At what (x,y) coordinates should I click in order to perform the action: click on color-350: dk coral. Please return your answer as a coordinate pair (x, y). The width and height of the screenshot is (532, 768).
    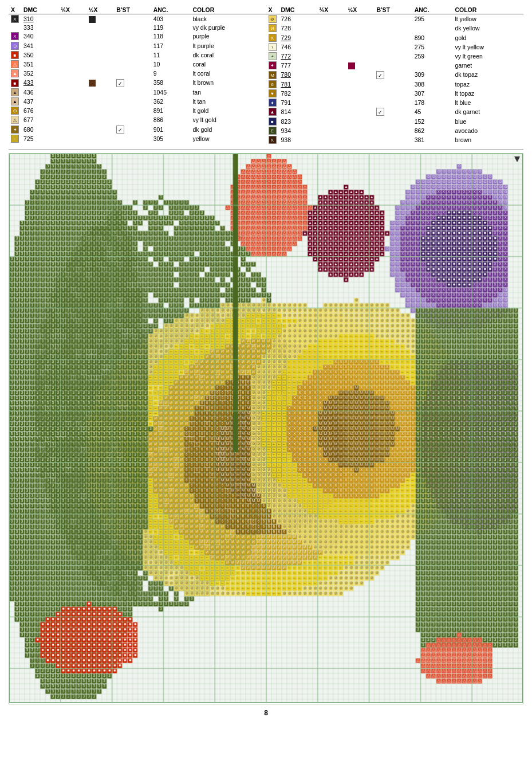
    Looking at the image, I should click on (228, 55).